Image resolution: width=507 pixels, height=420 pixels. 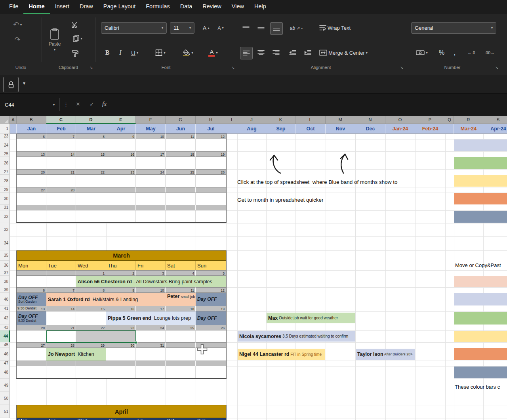 What do you see at coordinates (206, 28) in the screenshot?
I see `increase-font-button: A▴` at bounding box center [206, 28].